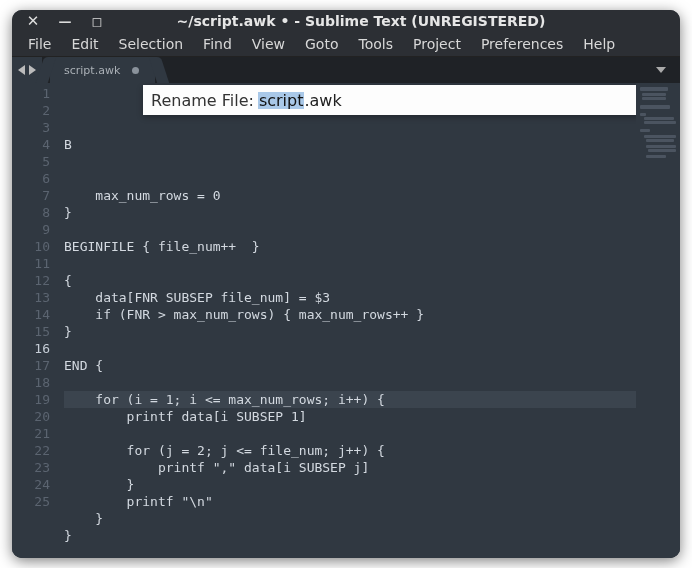 The image size is (692, 569). I want to click on code-line: printf "\n", so click(350, 502).